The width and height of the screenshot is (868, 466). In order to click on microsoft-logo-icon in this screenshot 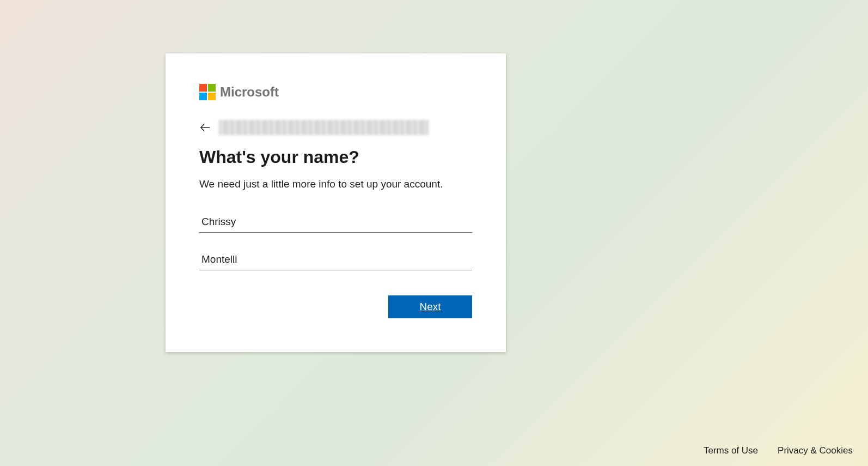, I will do `click(207, 92)`.